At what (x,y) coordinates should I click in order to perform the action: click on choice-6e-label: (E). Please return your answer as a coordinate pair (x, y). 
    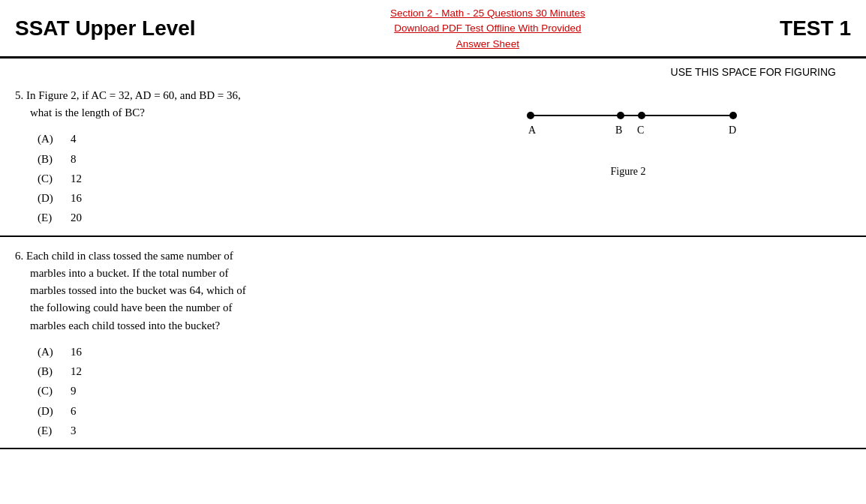
    Looking at the image, I should click on (50, 430).